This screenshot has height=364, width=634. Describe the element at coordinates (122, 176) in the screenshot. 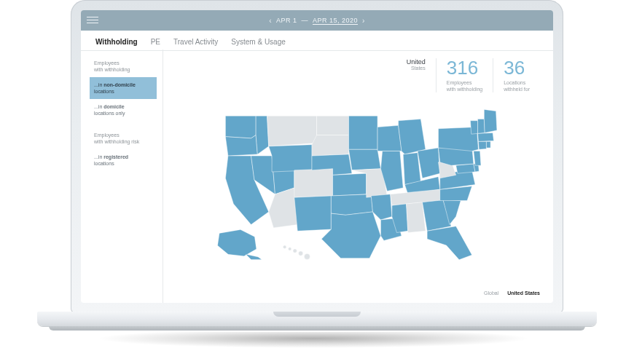

I see `sidebar: Employees with withholding ...in non-dom…` at that location.